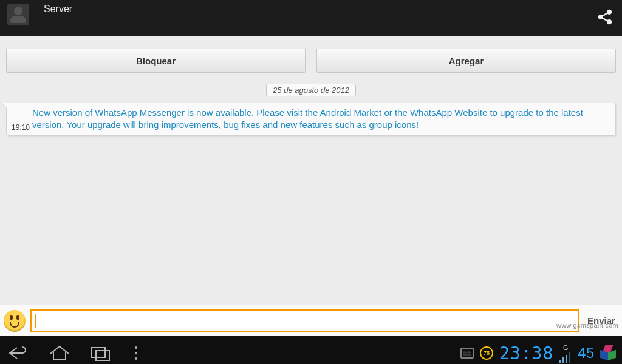  What do you see at coordinates (58, 9) in the screenshot?
I see `chat-title: Server` at bounding box center [58, 9].